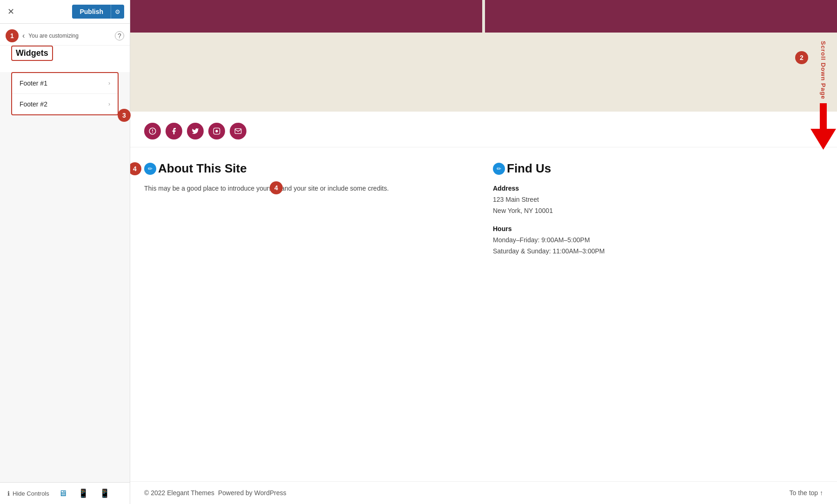 The width and height of the screenshot is (837, 504). I want to click on address-label: Address, so click(506, 188).